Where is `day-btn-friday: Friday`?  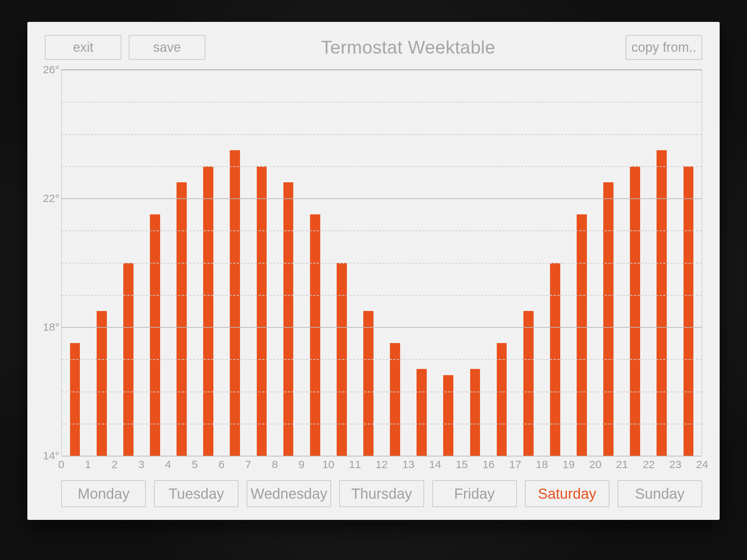
day-btn-friday: Friday is located at coordinates (475, 494).